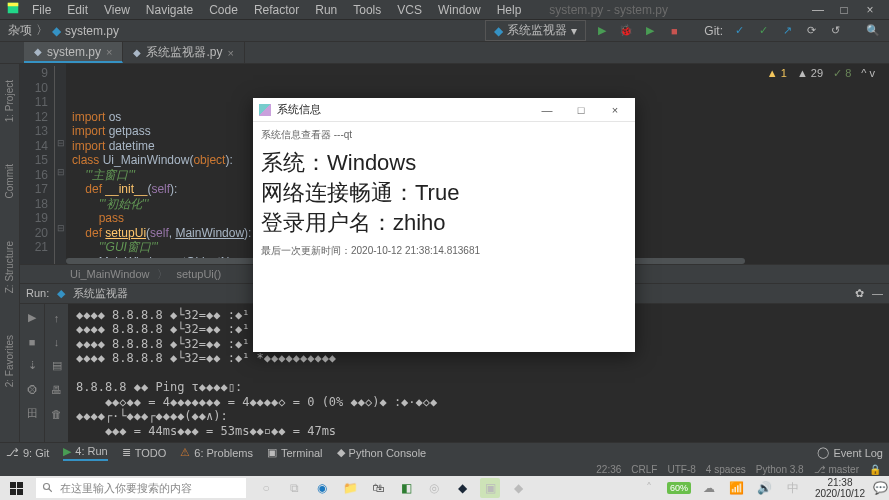 This screenshot has height=500, width=889. I want to click on git-commit-button: ✓, so click(763, 31).